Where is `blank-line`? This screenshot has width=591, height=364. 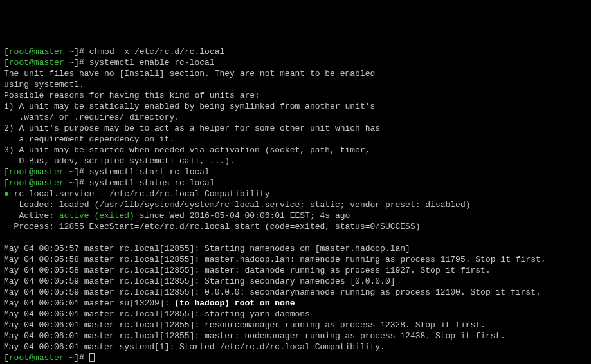
blank-line is located at coordinates (296, 238).